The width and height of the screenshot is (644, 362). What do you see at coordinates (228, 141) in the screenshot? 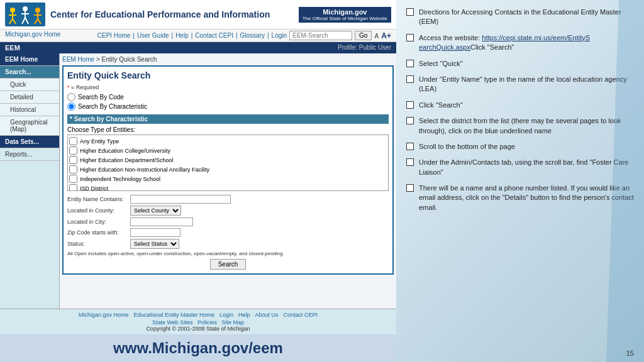
I see `entity-any: Any Entity Type` at bounding box center [228, 141].